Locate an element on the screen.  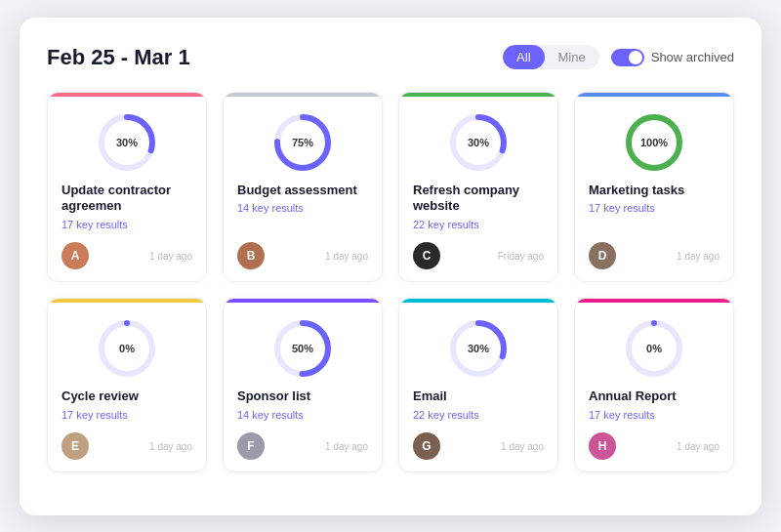
card-email: 30% Email 22 key results G 1 day ago is located at coordinates (478, 385).